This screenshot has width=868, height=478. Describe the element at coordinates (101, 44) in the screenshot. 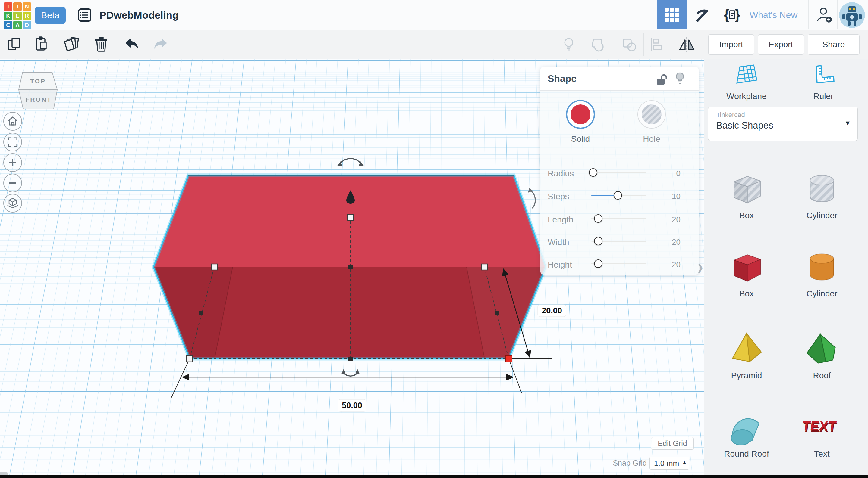

I see `delete-button` at that location.